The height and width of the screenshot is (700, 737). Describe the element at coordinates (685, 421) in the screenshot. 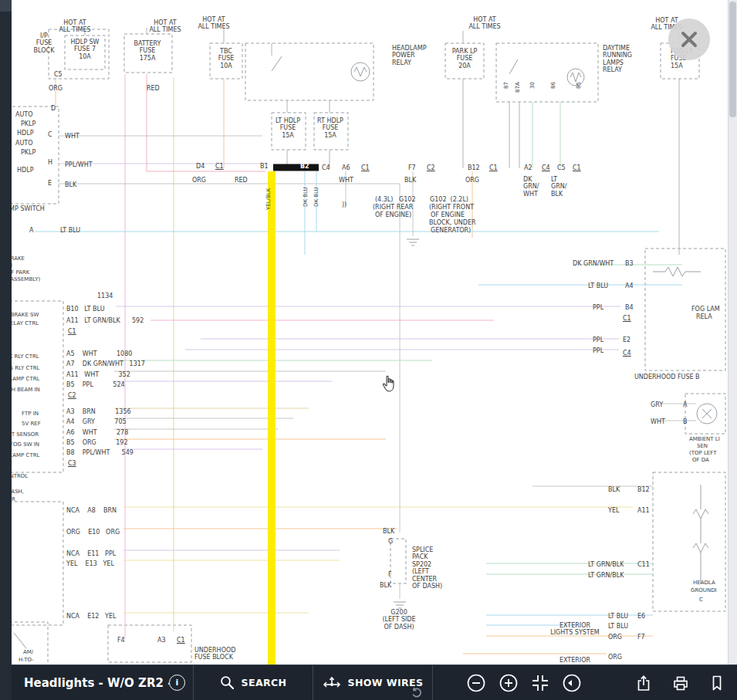

I see `diagram-label: B` at that location.